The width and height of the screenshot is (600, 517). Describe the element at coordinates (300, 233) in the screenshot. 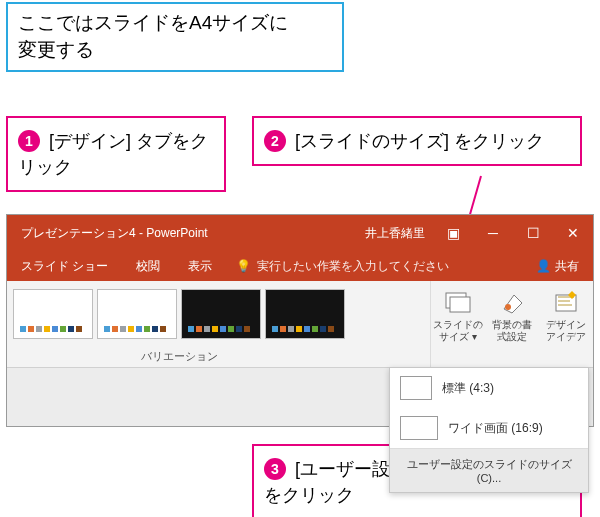

I see `title-bar: プレゼンテーション4 - PowerPoint 井上香緒里 ▣ ─ ☐ ✕` at that location.